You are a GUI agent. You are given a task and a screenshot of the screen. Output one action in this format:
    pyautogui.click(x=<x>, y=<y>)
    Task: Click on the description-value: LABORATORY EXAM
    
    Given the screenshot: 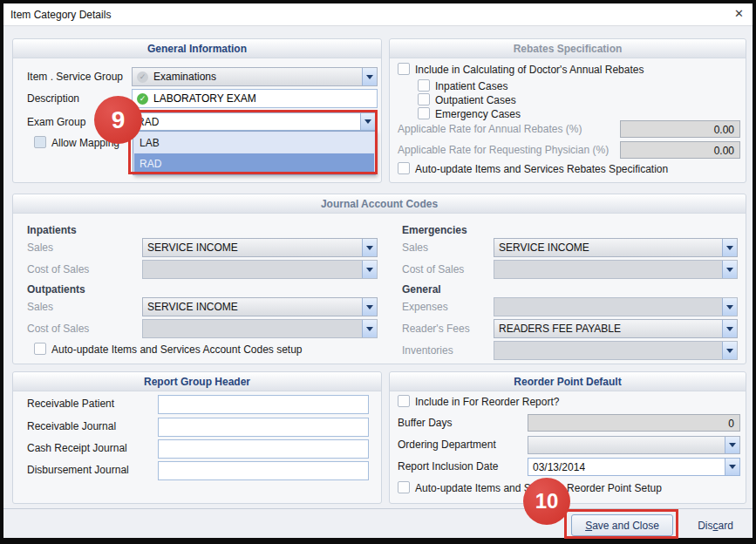 What is the action you would take?
    pyautogui.click(x=205, y=99)
    